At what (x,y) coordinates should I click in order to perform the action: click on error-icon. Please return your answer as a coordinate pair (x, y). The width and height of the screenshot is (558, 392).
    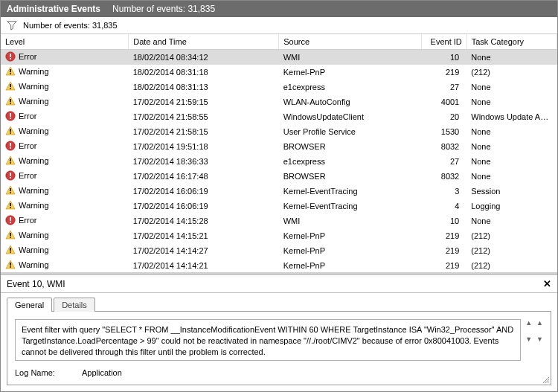
    Looking at the image, I should click on (10, 146).